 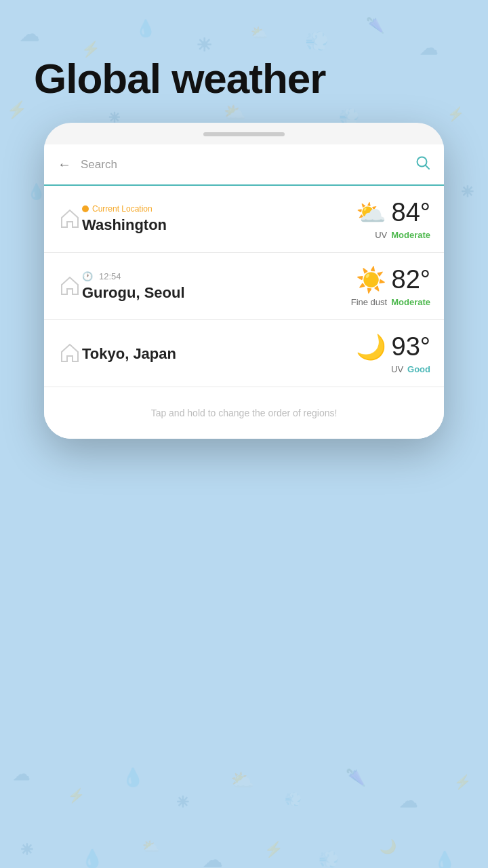 I want to click on washington-uv-label: UV, so click(x=381, y=235).